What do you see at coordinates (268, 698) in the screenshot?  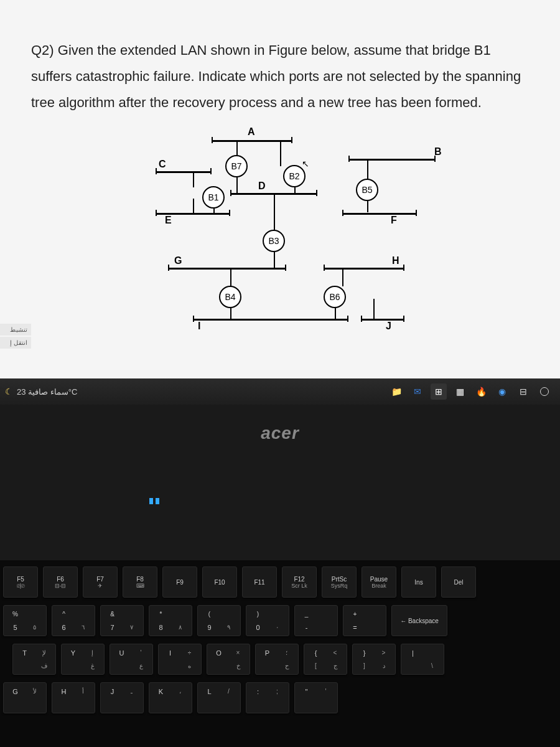 I see `key-:: :;` at bounding box center [268, 698].